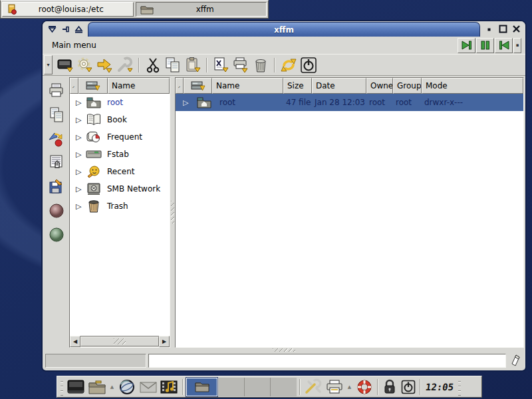  I want to click on job-button, so click(221, 65).